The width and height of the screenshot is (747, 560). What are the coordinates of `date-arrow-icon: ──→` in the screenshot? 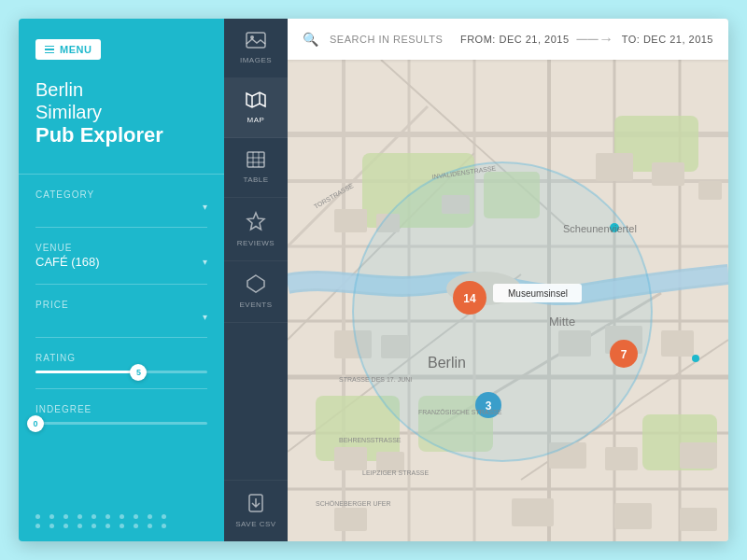 It's located at (596, 39).